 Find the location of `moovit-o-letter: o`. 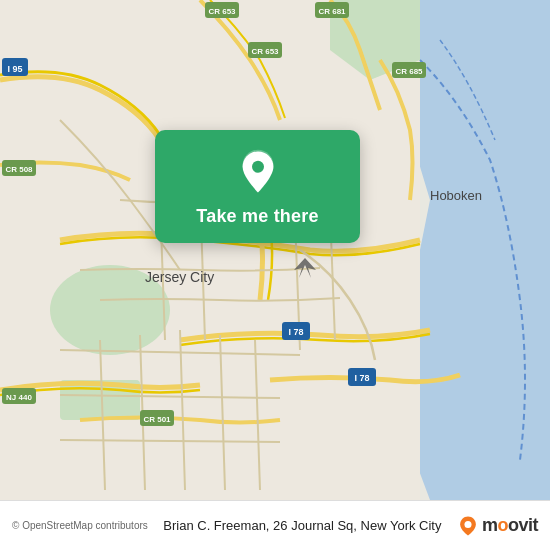

moovit-o-letter: o is located at coordinates (502, 525).